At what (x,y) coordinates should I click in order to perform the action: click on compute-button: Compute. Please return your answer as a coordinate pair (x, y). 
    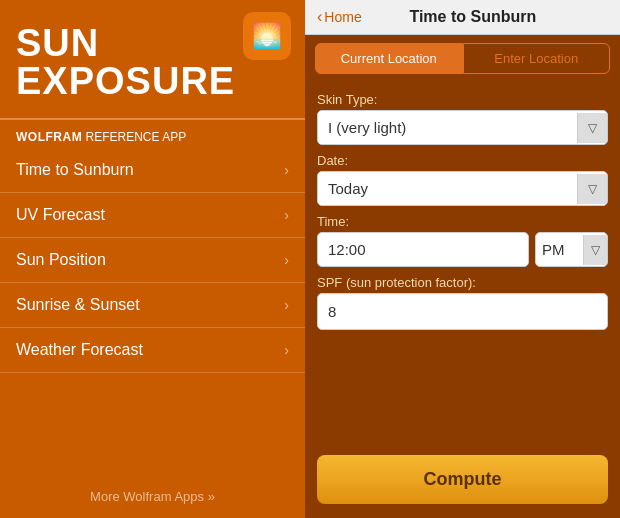
    Looking at the image, I should click on (462, 480).